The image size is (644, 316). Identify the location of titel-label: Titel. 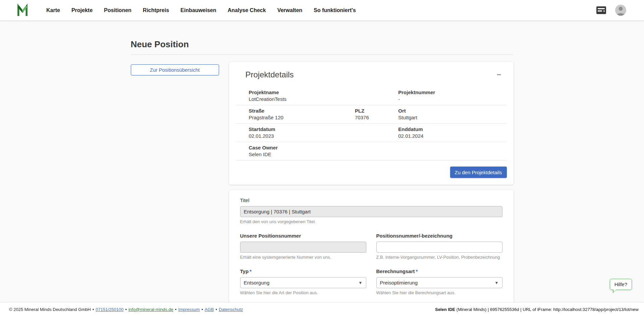
(371, 200).